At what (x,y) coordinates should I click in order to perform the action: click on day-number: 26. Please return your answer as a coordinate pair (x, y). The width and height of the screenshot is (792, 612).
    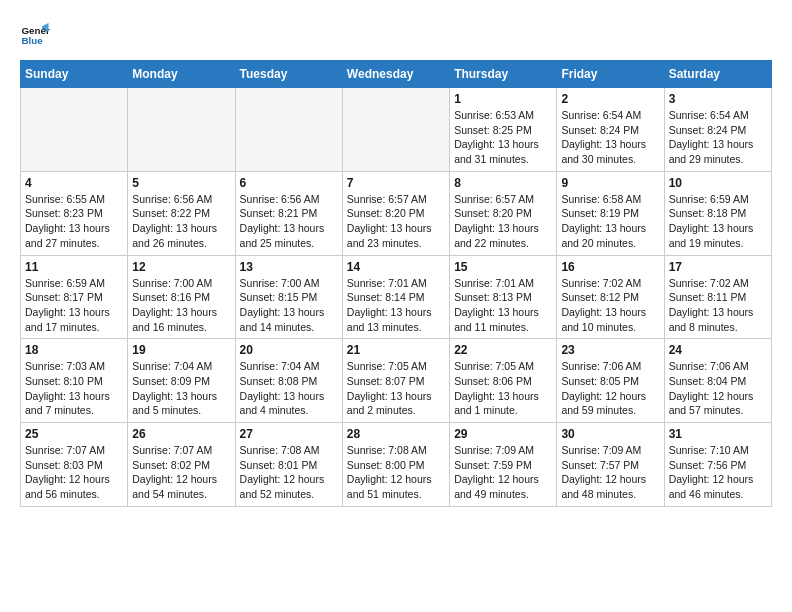
    Looking at the image, I should click on (181, 434).